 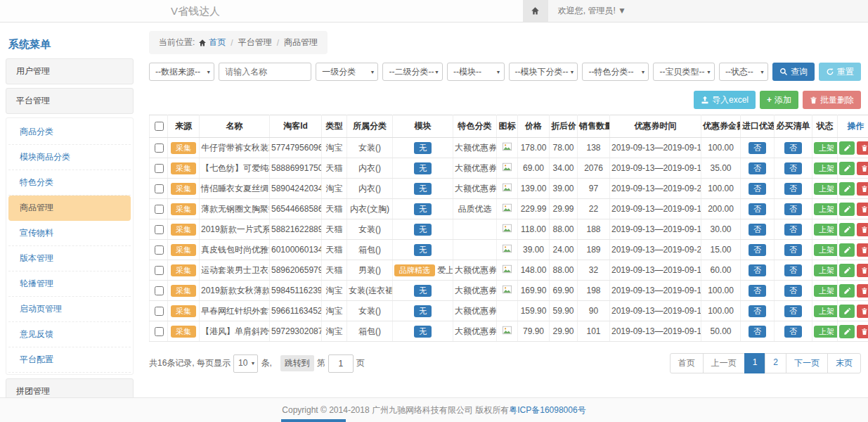 I want to click on page-button-上一页: 上一页, so click(x=724, y=363).